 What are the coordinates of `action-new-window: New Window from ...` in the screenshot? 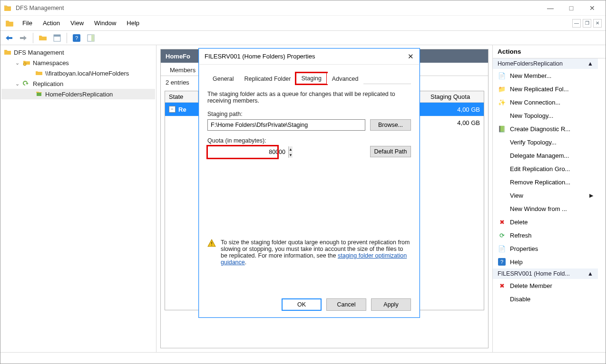 It's located at (545, 209).